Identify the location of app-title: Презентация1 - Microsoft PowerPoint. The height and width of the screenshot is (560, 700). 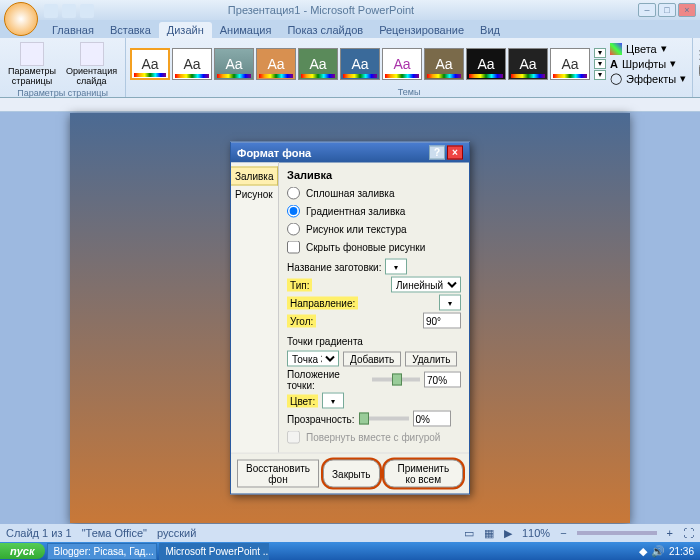
(321, 10).